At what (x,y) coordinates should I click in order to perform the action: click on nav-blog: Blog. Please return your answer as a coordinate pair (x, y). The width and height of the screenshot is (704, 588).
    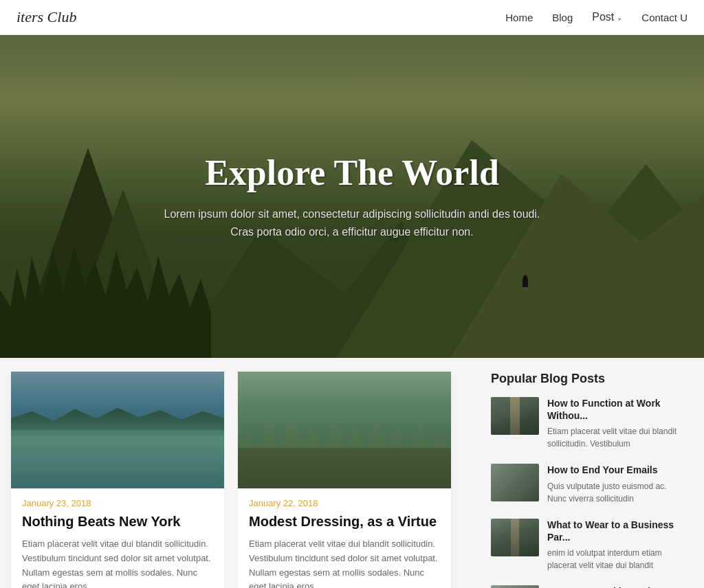
    Looking at the image, I should click on (562, 18).